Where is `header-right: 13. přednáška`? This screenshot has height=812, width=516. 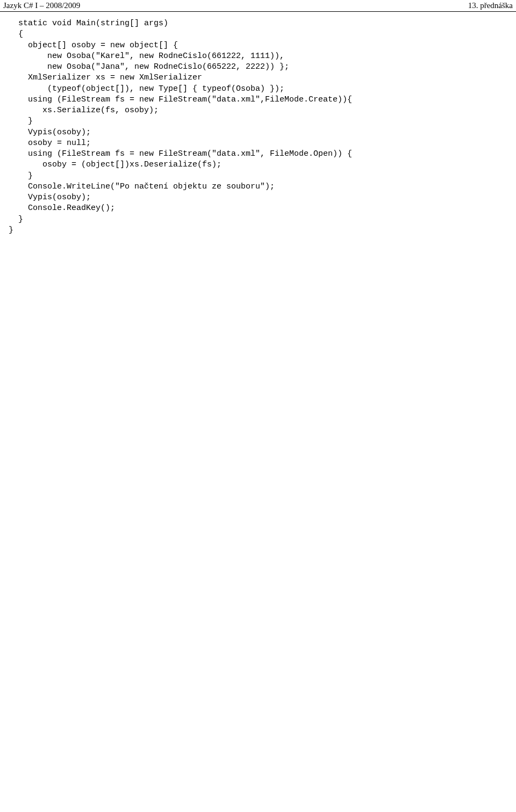 header-right: 13. přednáška is located at coordinates (490, 5).